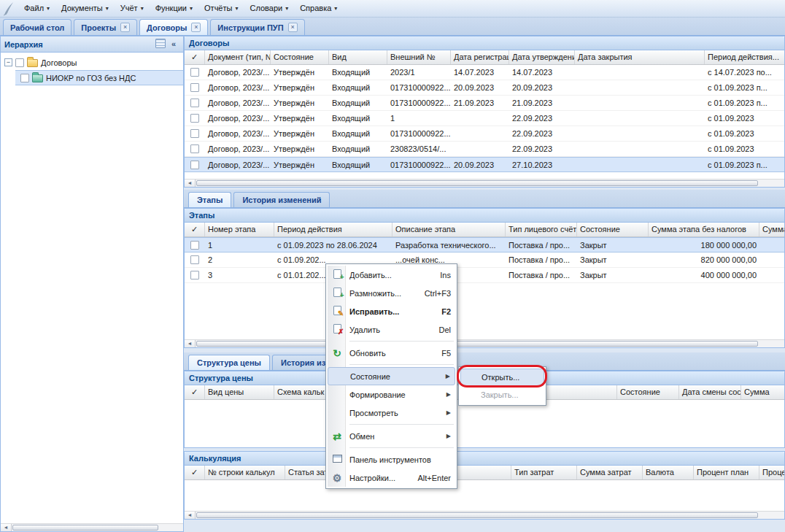 This screenshot has width=785, height=532. I want to click on menu-help: Справка▾, so click(318, 9).